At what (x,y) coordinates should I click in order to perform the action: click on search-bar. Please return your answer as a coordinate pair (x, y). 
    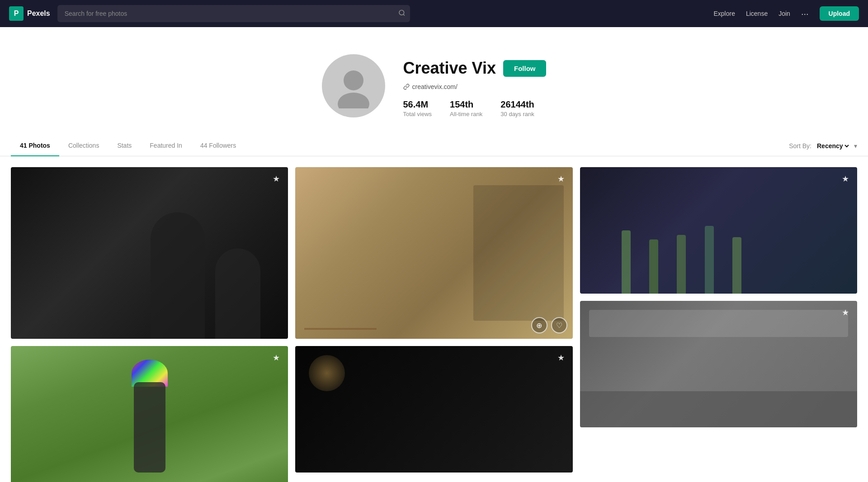
    Looking at the image, I should click on (234, 14).